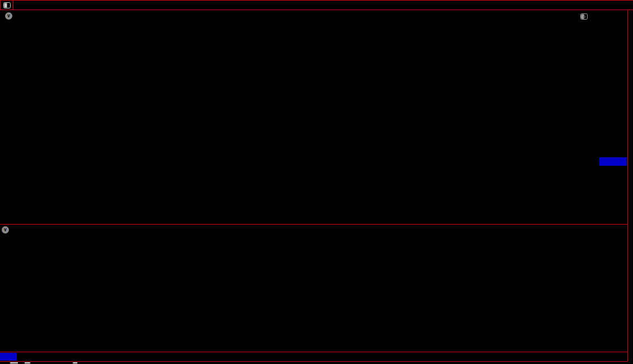  Describe the element at coordinates (583, 16) in the screenshot. I see `chart-corner-icons: ◇` at that location.